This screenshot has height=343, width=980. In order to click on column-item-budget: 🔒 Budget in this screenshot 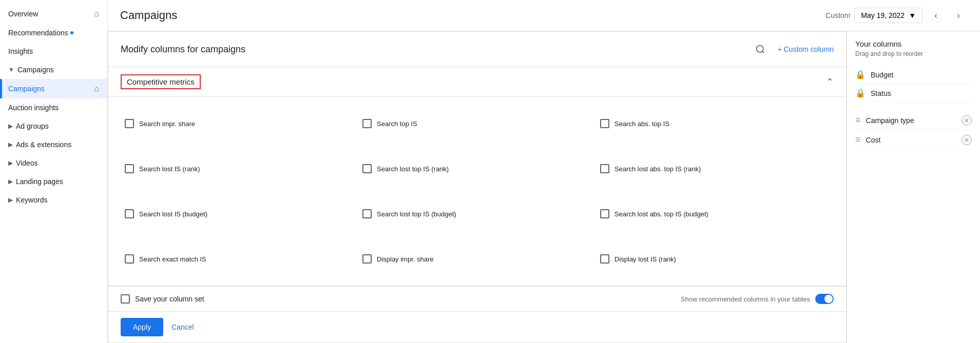, I will do `click(914, 75)`.